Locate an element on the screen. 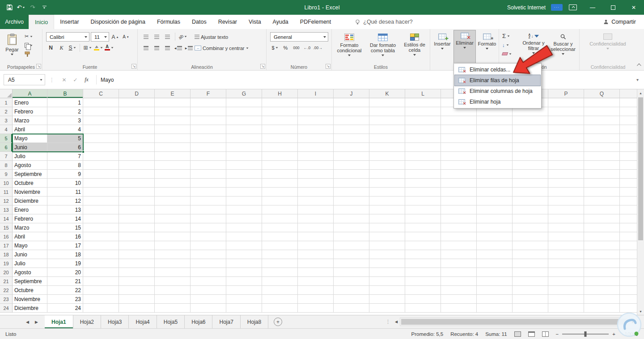  cell-J10 is located at coordinates (352, 183).